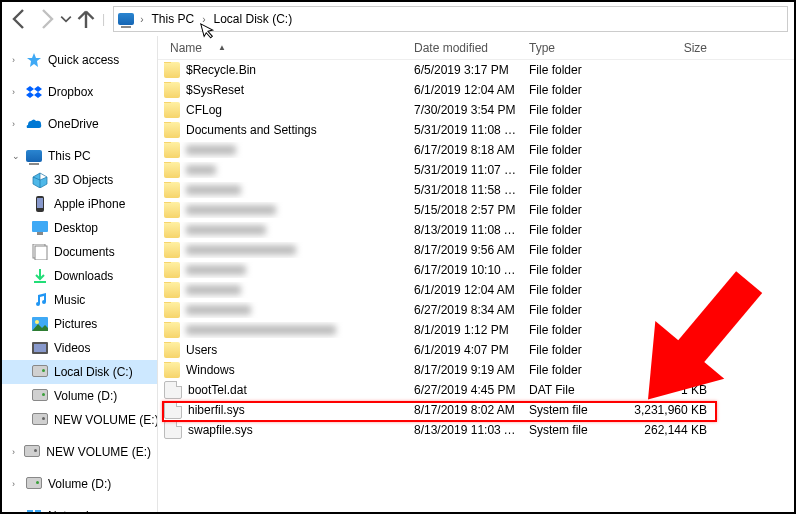 The height and width of the screenshot is (518, 800). I want to click on sidebar-volume-d: Volume (D:), so click(80, 396).